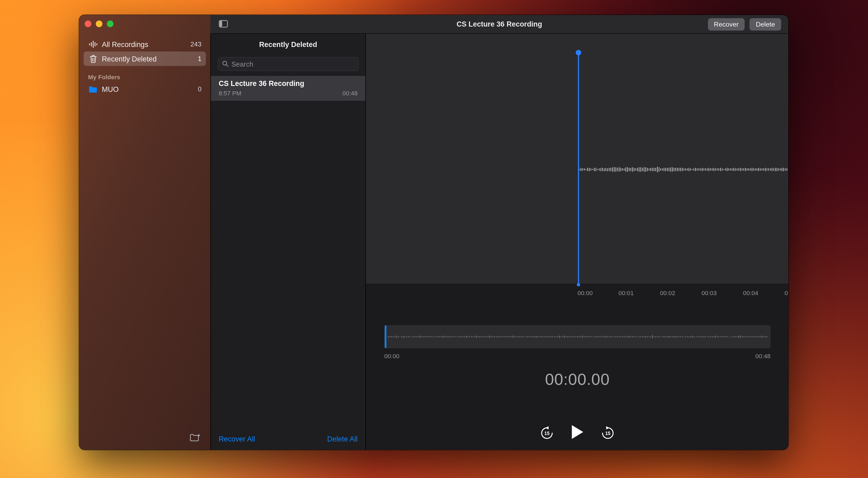 Image resolution: width=868 pixels, height=478 pixels. What do you see at coordinates (578, 285) in the screenshot?
I see `playhead-handle-bottom` at bounding box center [578, 285].